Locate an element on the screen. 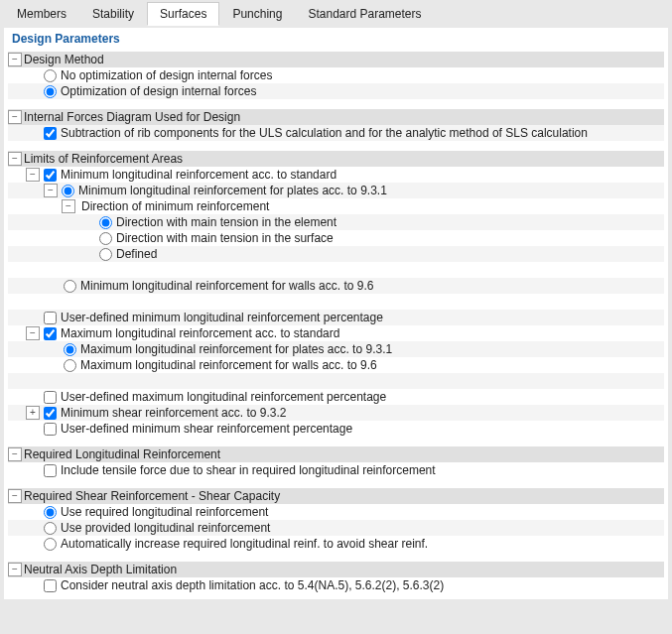 The width and height of the screenshot is (672, 634). header-label: Internal Forces Diagram Used for Design is located at coordinates (132, 117).